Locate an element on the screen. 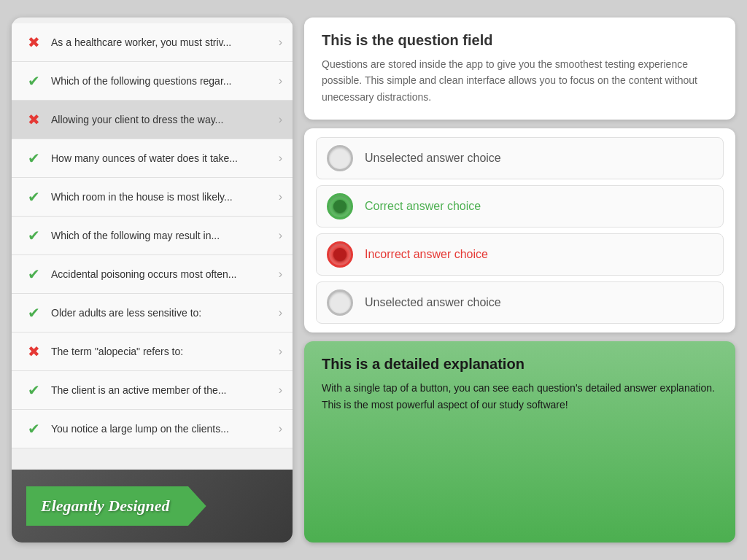 This screenshot has height=560, width=747. item-text: You notice a large lump on the clients..… is located at coordinates (163, 429).